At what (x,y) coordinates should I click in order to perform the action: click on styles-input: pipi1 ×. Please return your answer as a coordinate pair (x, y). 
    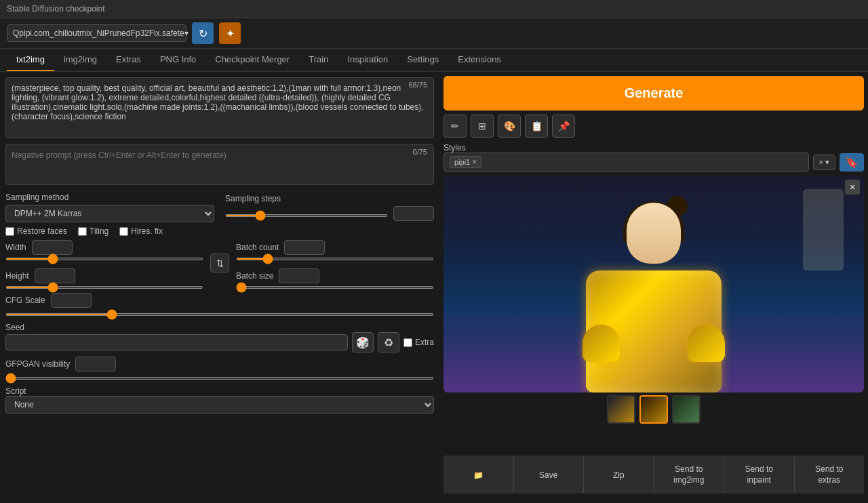
    Looking at the image, I should click on (627, 162).